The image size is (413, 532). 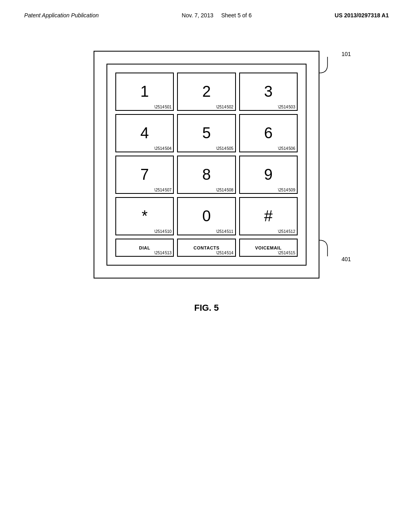 I want to click on key-dial-label: DIAL, so click(x=145, y=248).